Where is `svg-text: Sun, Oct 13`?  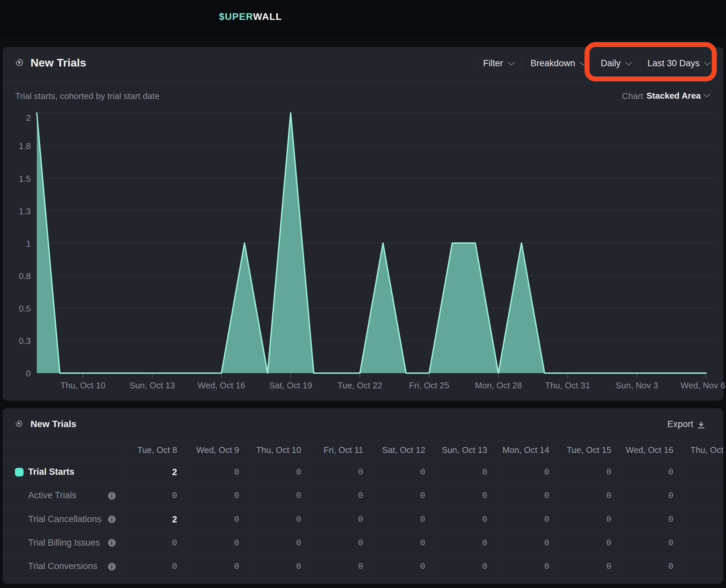 svg-text: Sun, Oct 13 is located at coordinates (152, 385).